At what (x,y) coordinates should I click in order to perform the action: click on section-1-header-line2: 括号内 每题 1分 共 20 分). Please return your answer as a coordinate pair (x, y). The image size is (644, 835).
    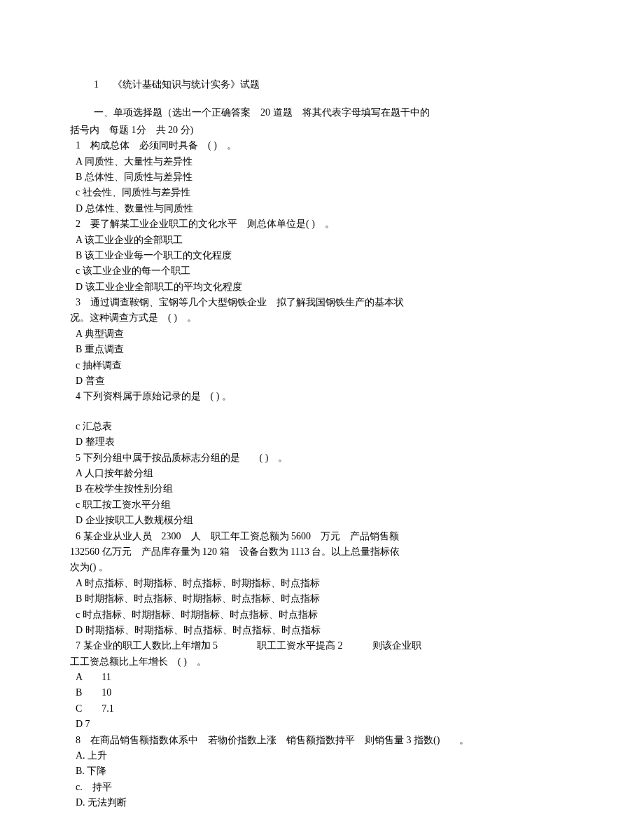
    Looking at the image, I should click on (326, 130).